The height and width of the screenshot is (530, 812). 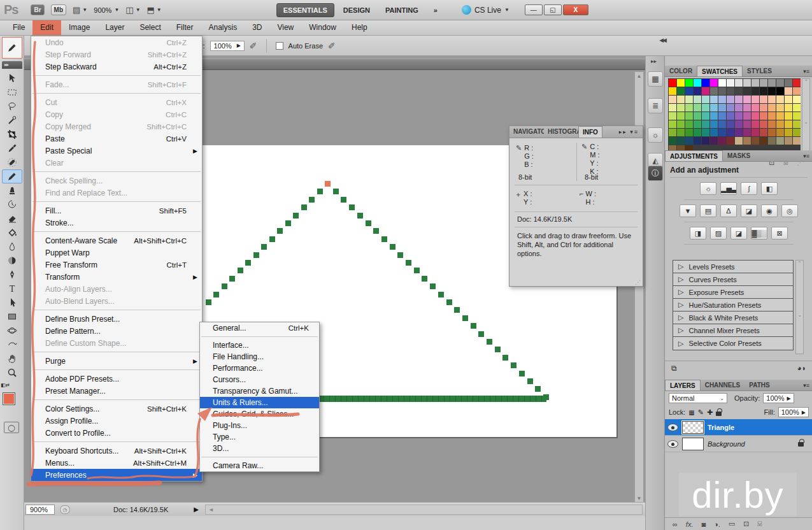 What do you see at coordinates (662, 40) in the screenshot?
I see `collapse-dock-icon: ◀◀` at bounding box center [662, 40].